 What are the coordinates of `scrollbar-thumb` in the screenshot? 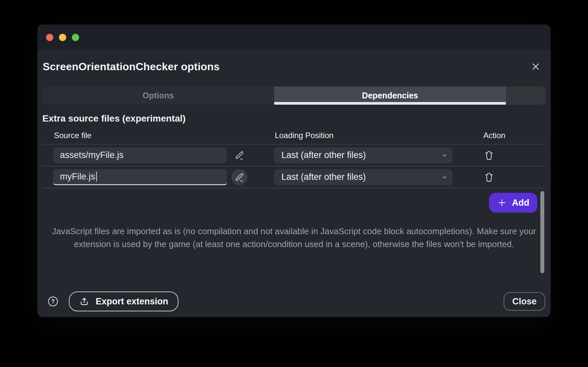 It's located at (542, 232).